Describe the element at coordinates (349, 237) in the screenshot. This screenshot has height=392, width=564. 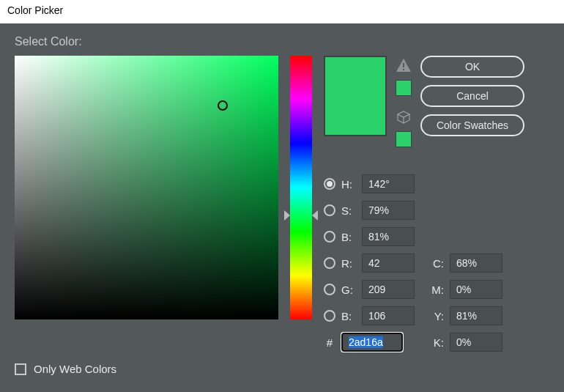
I see `label-b-hsb: B:` at that location.